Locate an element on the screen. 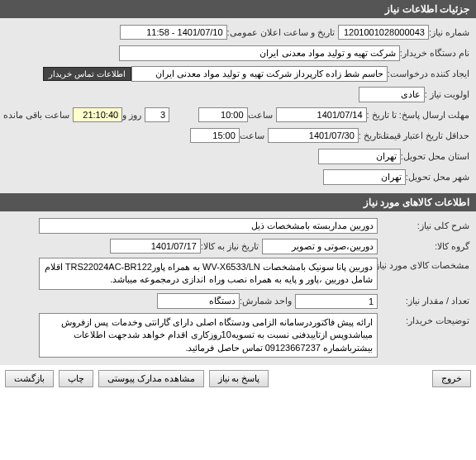 The width and height of the screenshot is (476, 460). remaining-suffix: ساعت باقی مانده is located at coordinates (38, 116).